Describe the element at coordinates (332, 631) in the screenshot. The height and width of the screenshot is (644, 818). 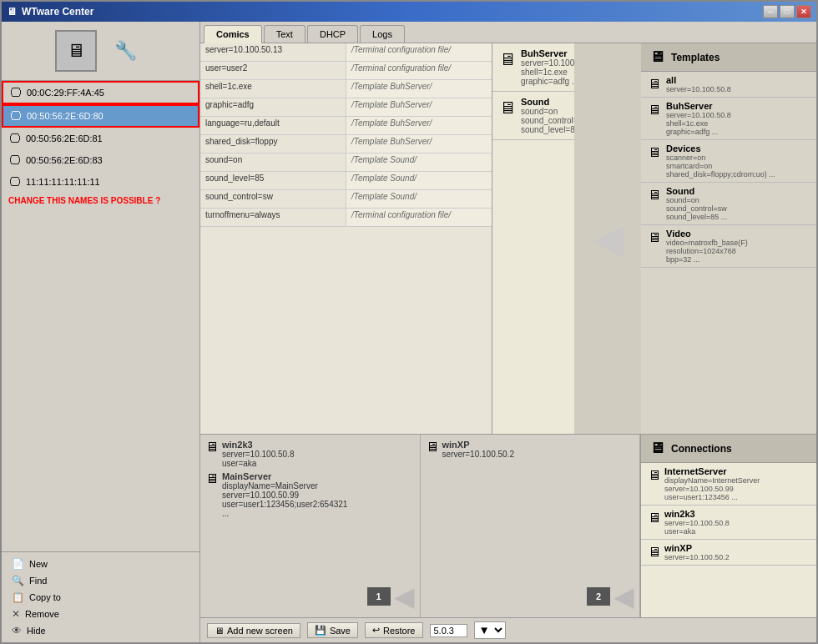
I see `save-button: 💾 Save` at that location.